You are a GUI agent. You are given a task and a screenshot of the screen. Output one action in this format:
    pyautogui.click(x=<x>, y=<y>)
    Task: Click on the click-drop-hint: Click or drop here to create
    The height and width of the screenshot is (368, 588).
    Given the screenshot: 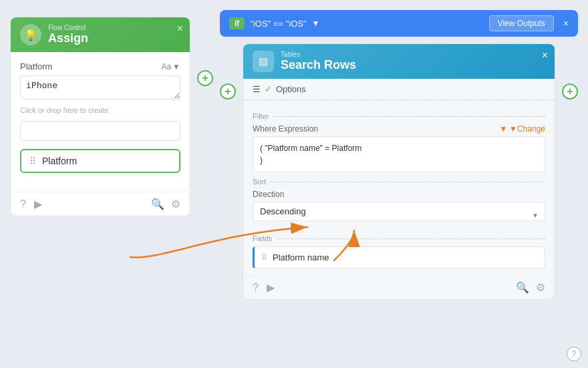 What is the action you would take?
    pyautogui.click(x=100, y=110)
    